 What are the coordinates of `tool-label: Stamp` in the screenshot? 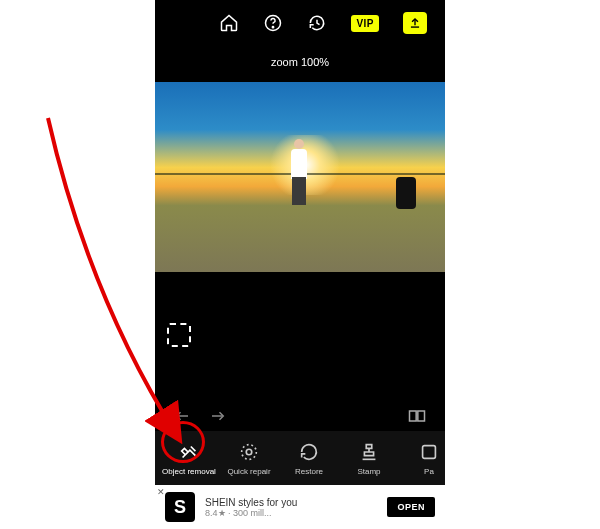 It's located at (368, 472).